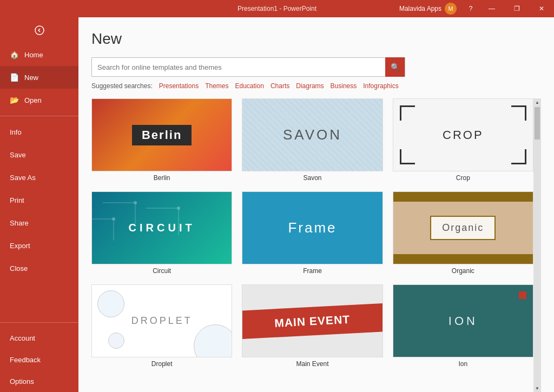 This screenshot has height=392, width=554. Describe the element at coordinates (39, 100) in the screenshot. I see `sidebar-item-open: 📂 Open` at that location.